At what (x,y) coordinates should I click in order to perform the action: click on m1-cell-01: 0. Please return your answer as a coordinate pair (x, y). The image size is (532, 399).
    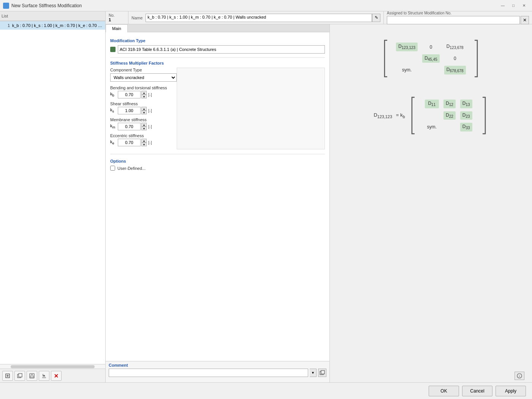
    Looking at the image, I should click on (431, 47).